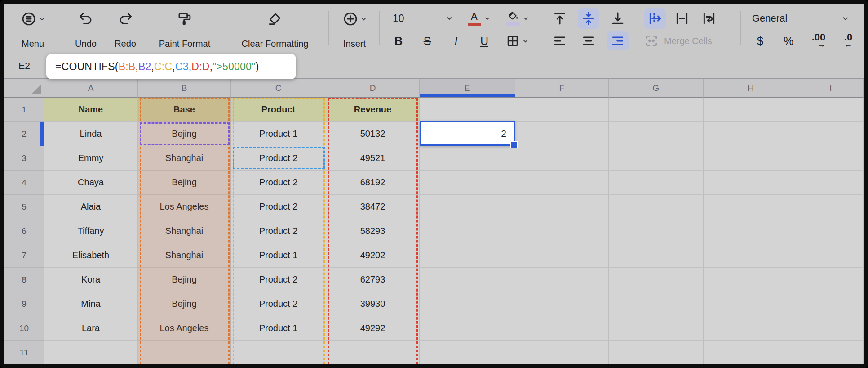 This screenshot has width=868, height=368. I want to click on merge-cells-button: Merge Cells, so click(691, 41).